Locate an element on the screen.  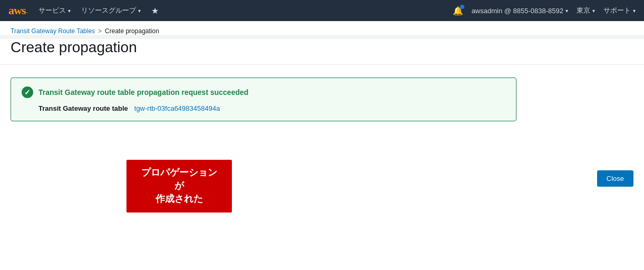
notification-dot is located at coordinates (462, 7).